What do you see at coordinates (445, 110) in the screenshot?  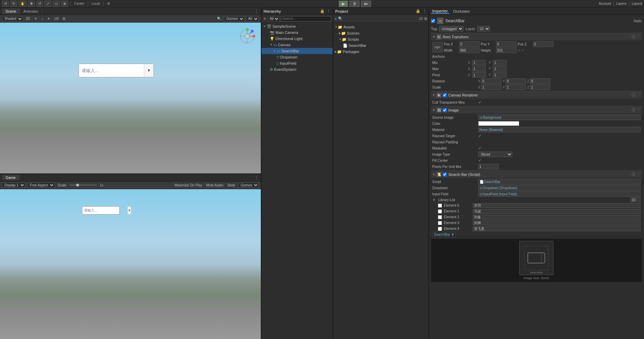 I see `image-active-checkbox` at bounding box center [445, 110].